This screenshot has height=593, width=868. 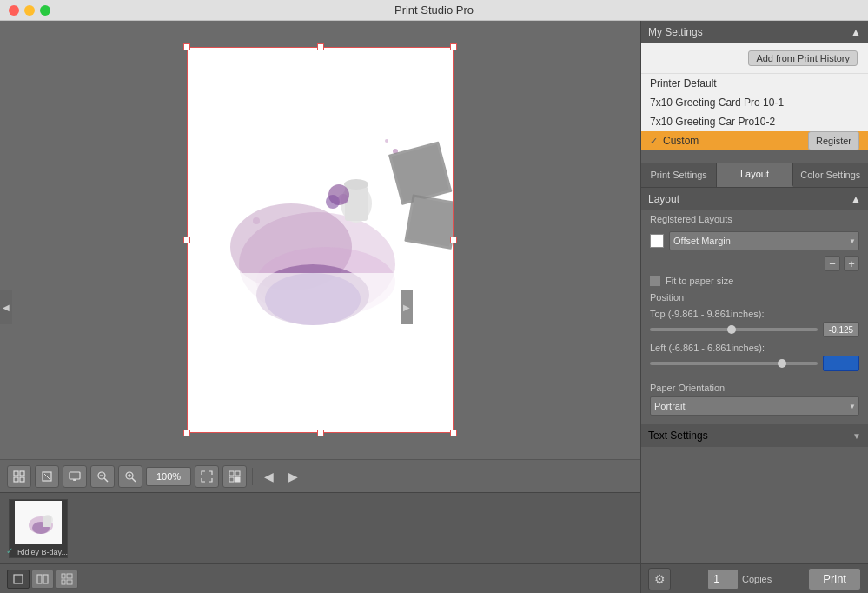 What do you see at coordinates (754, 122) in the screenshot?
I see `settings-greeting-2: 7x10 Greeting Car Pro10-2` at bounding box center [754, 122].